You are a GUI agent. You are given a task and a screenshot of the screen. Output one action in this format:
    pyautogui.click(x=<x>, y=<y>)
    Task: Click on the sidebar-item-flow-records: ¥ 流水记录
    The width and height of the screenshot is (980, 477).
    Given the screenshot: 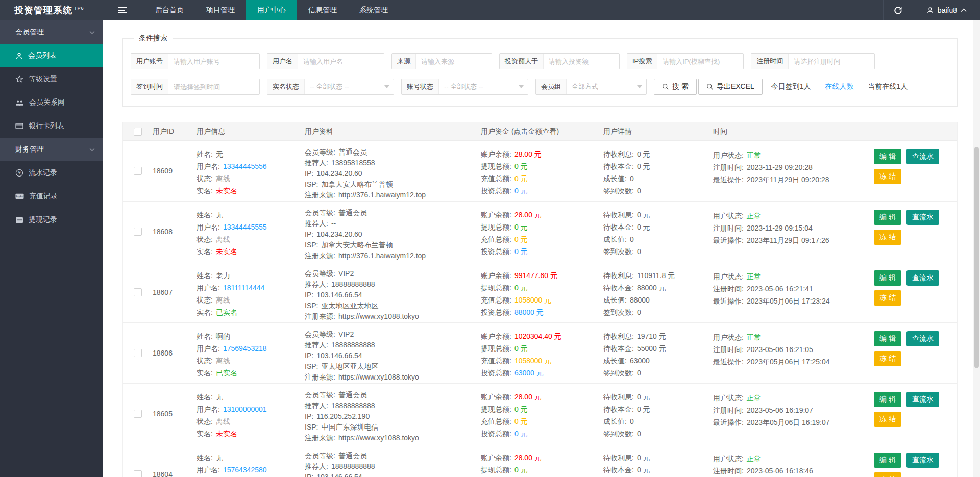 What is the action you would take?
    pyautogui.click(x=52, y=173)
    